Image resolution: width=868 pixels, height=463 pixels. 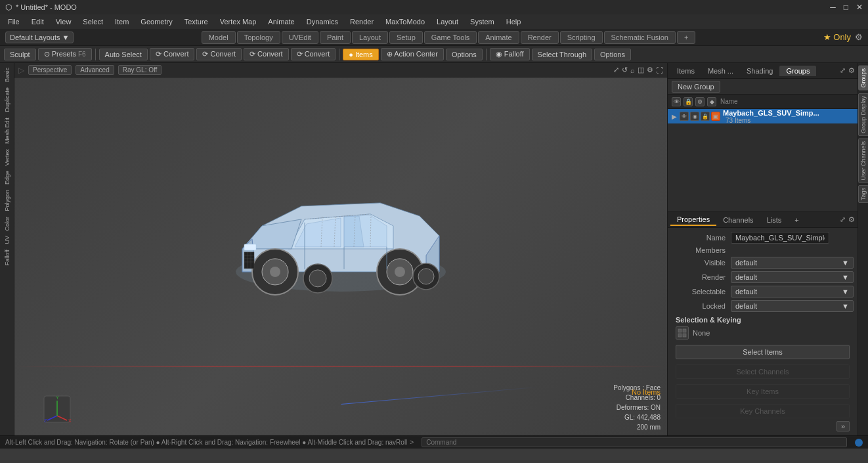 What do you see at coordinates (7, 224) in the screenshot?
I see `sidebar-item-color: Color` at bounding box center [7, 224].